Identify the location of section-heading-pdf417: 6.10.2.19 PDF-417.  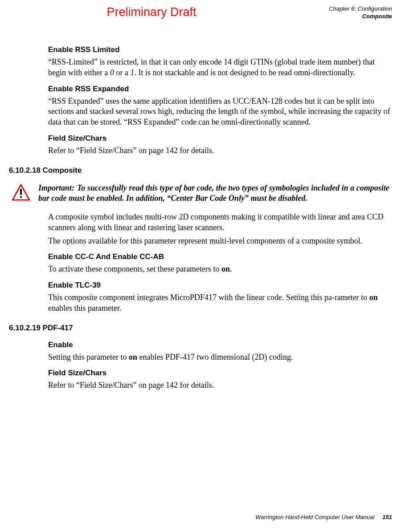
(196, 328).